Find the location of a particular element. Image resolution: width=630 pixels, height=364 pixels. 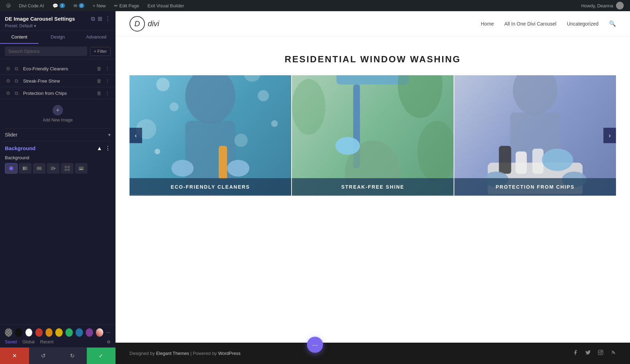

settings-icon: ⚙ is located at coordinates (8, 69).